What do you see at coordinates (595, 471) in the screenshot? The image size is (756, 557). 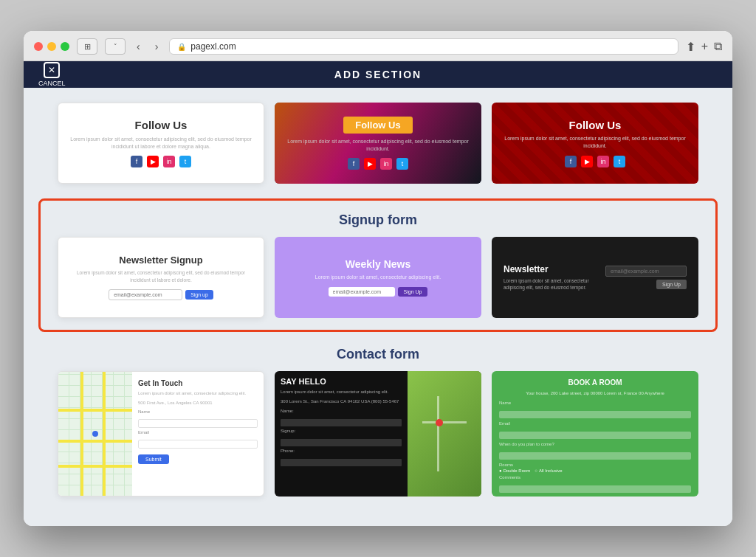 I see `br-room-options: ●Double Room ○All Inclusive` at bounding box center [595, 471].